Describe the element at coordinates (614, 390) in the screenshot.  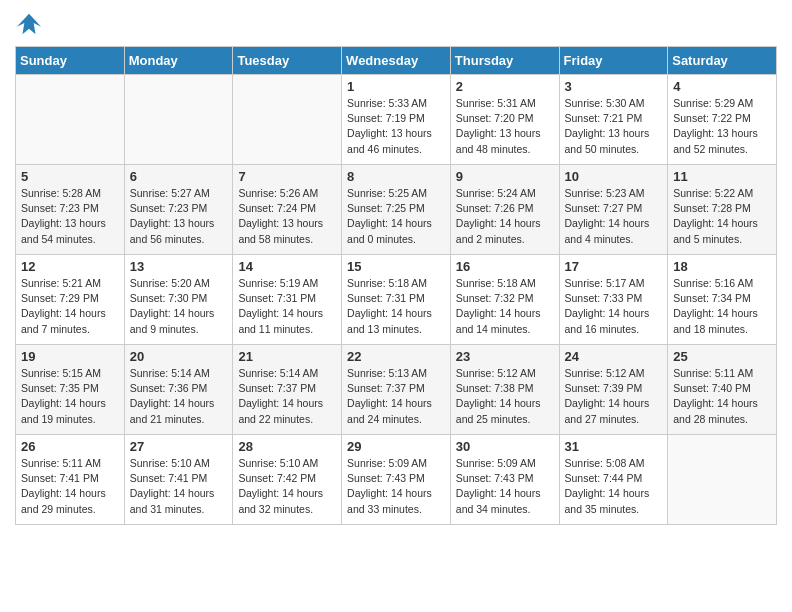
I see `calendar-cell: 24Sunrise: 5:12 AMSunset: 7:39 PMDayligh…` at that location.